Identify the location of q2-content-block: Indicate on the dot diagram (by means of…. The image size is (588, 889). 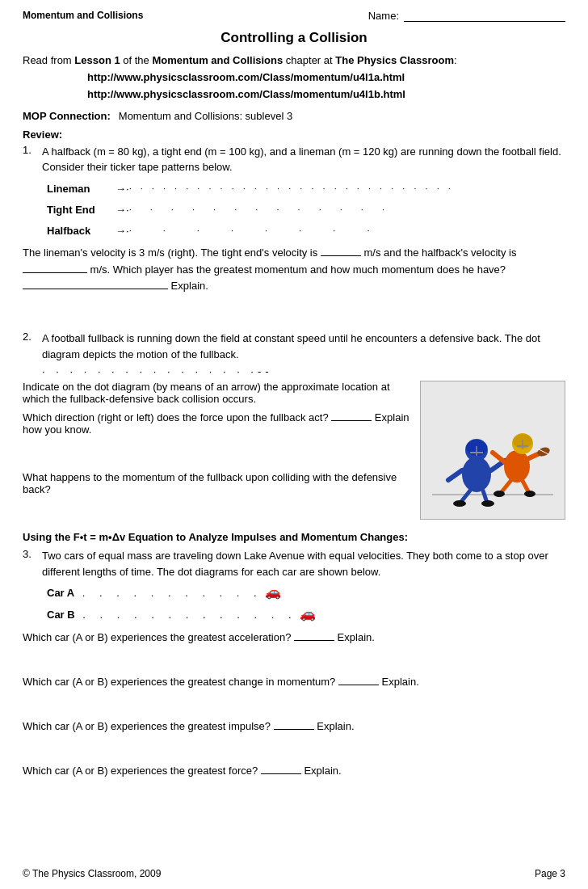
(294, 450).